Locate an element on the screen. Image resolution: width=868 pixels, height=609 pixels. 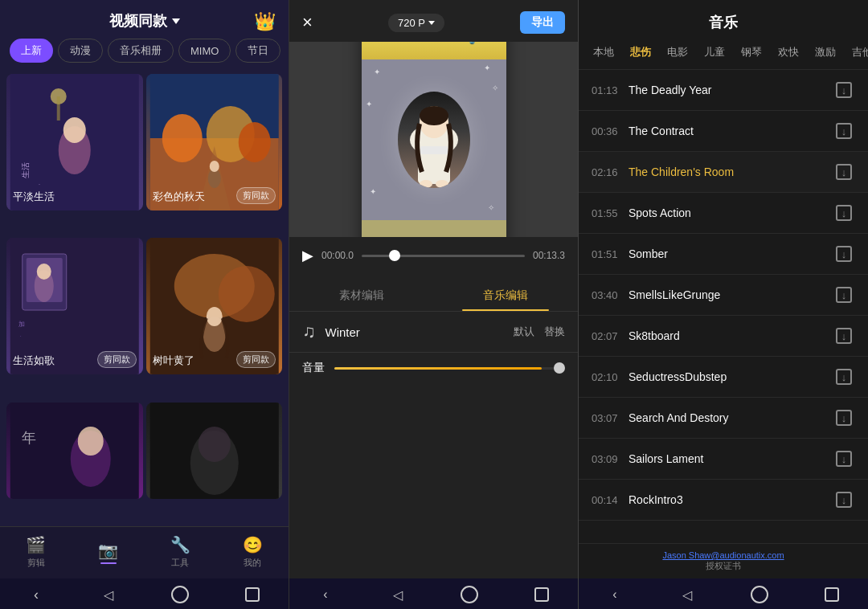
template-shuyehuang-badge: 剪同款 is located at coordinates (256, 360).